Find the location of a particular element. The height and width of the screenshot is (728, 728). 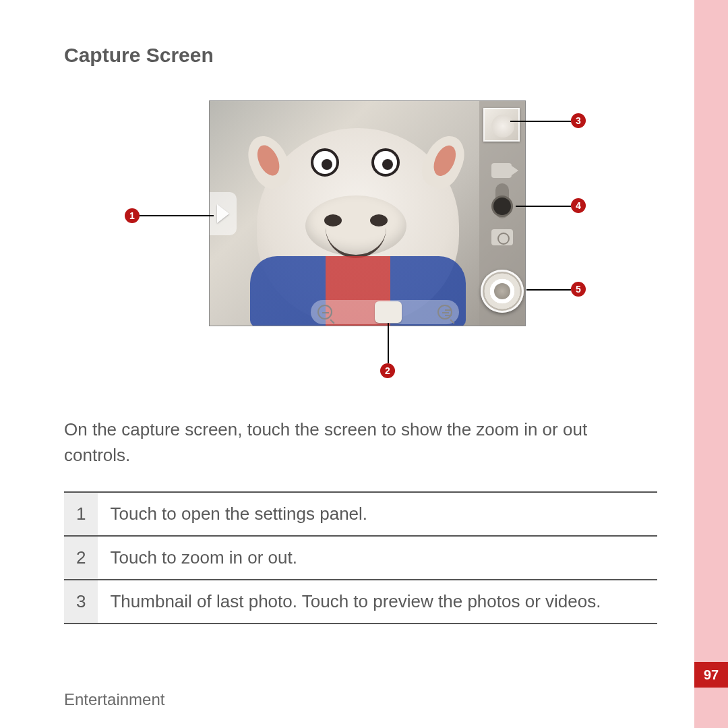

zoom-slider-handle is located at coordinates (388, 312).